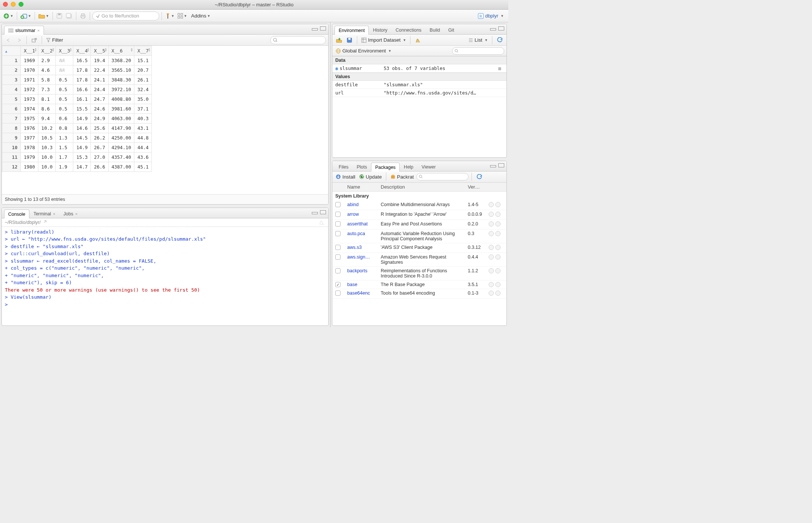 This screenshot has height=523, width=812. What do you see at coordinates (409, 30) in the screenshot?
I see `tab-connections: Connections` at bounding box center [409, 30].